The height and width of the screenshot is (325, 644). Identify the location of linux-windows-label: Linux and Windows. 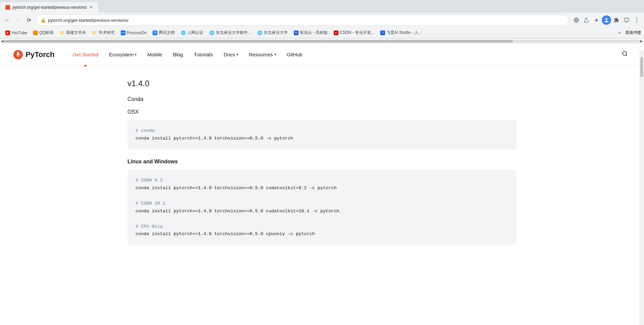
(322, 162).